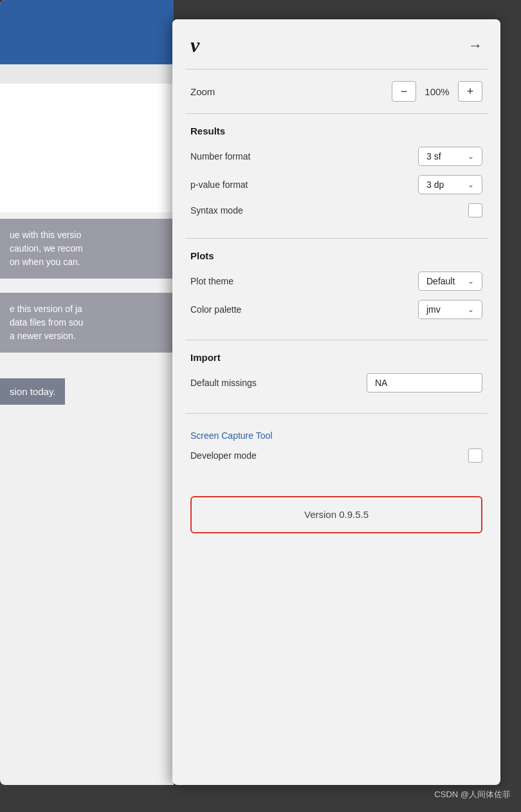  Describe the element at coordinates (336, 434) in the screenshot. I see `screen-capture-link: Screen Capture Tool` at that location.